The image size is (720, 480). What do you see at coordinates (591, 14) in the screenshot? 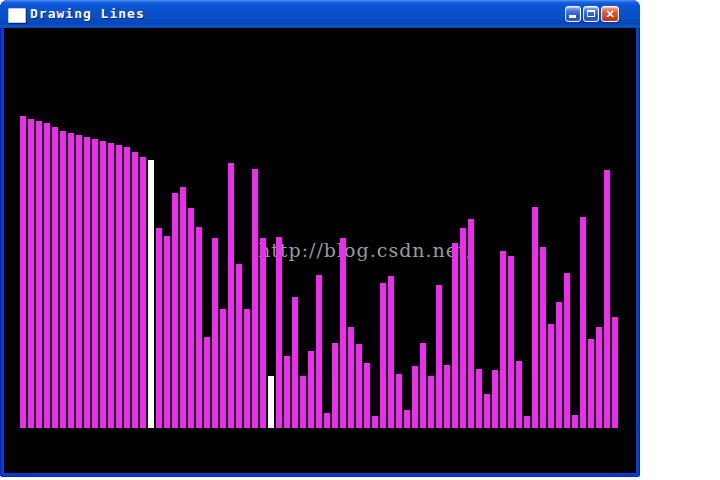
I see `maximize-button` at bounding box center [591, 14].